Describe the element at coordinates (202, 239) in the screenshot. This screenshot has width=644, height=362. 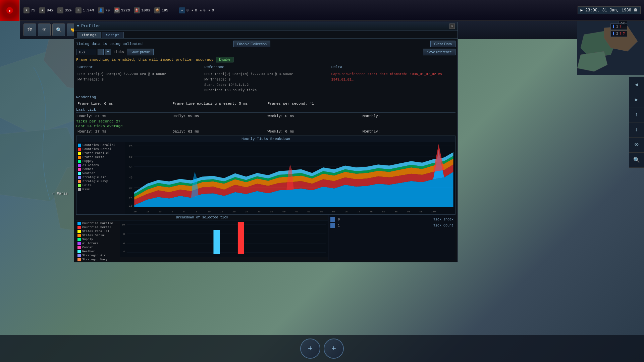
I see `breakdown-chart-inner: Countries Parallel Countries Serial Stat…` at that location.